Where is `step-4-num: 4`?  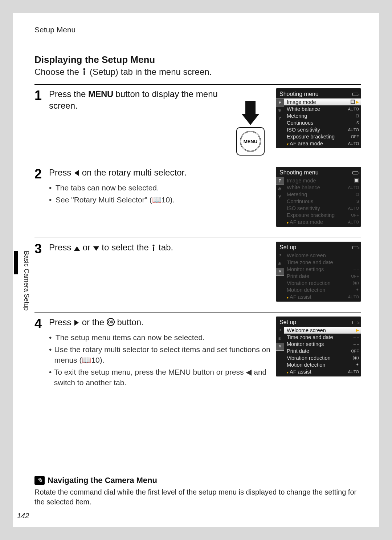 step-4-num: 4 is located at coordinates (42, 323).